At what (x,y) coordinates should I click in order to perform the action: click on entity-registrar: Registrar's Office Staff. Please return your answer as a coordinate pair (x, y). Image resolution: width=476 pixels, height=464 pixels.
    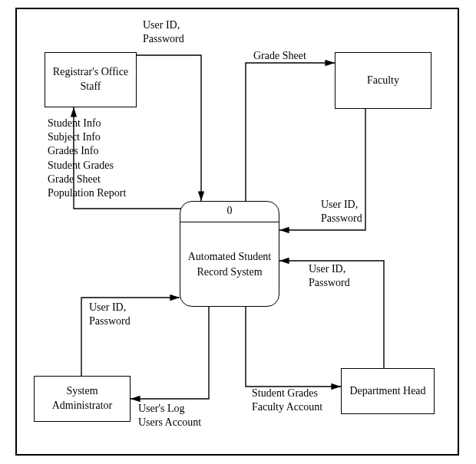
    Looking at the image, I should click on (91, 80).